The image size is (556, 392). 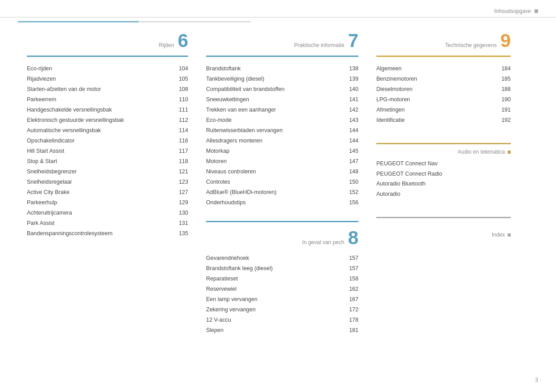 What do you see at coordinates (183, 41) in the screenshot?
I see `rijden-number: 6` at bounding box center [183, 41].